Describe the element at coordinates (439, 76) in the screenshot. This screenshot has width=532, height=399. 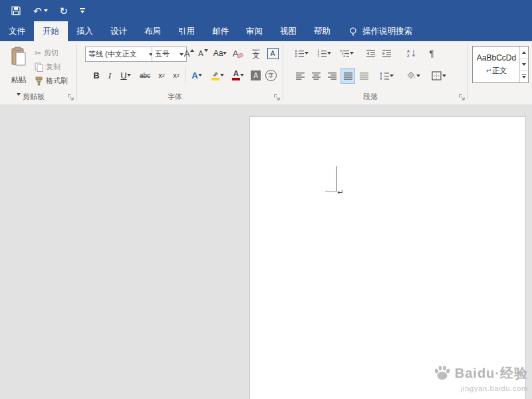
I see `borders-button` at that location.